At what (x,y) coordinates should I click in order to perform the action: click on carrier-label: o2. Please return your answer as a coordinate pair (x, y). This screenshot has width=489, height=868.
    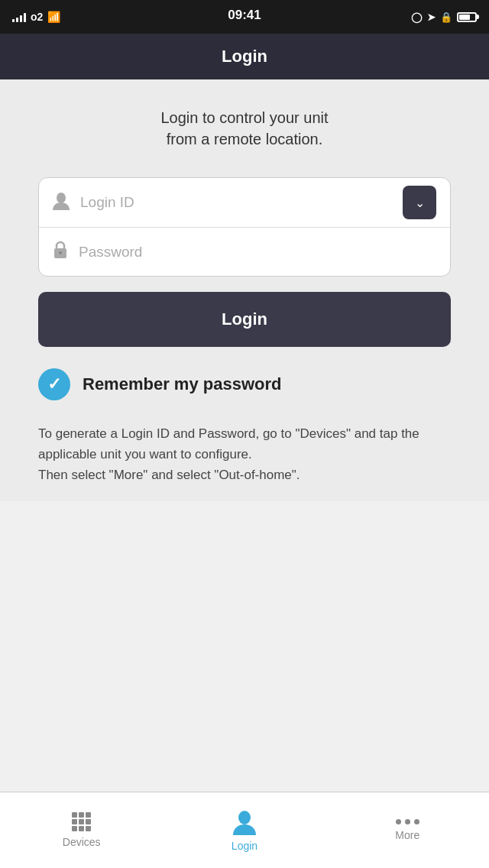
    Looking at the image, I should click on (37, 17).